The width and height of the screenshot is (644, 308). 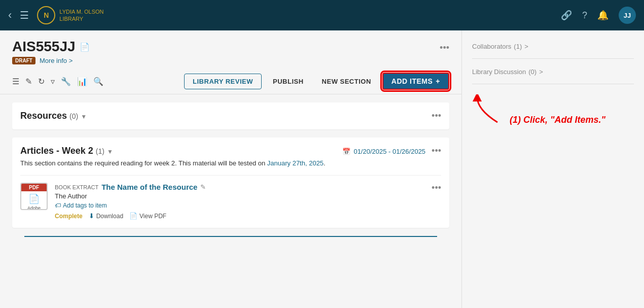 What do you see at coordinates (231, 151) in the screenshot?
I see `articles-section-header: Articles - Week 2 (1) ▼ 📅 01/20/2025 - 0…` at bounding box center [231, 151].